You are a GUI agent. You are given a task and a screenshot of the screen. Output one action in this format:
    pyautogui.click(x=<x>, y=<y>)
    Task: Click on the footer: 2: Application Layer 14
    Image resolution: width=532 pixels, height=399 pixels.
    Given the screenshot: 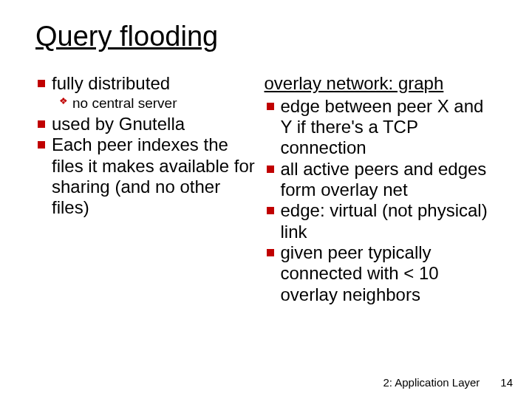 What is the action you would take?
    pyautogui.click(x=448, y=383)
    